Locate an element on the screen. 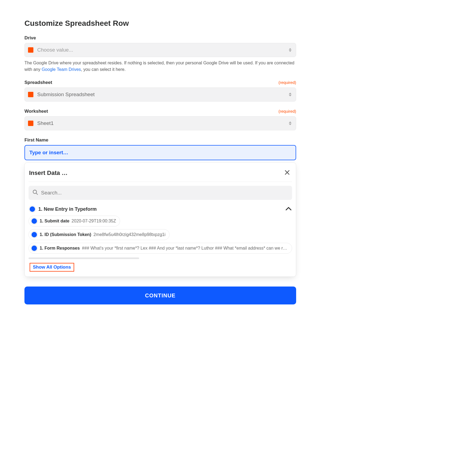 This screenshot has width=476, height=453. field-drive: Drive Choose value... The Google Drive w… is located at coordinates (160, 54).